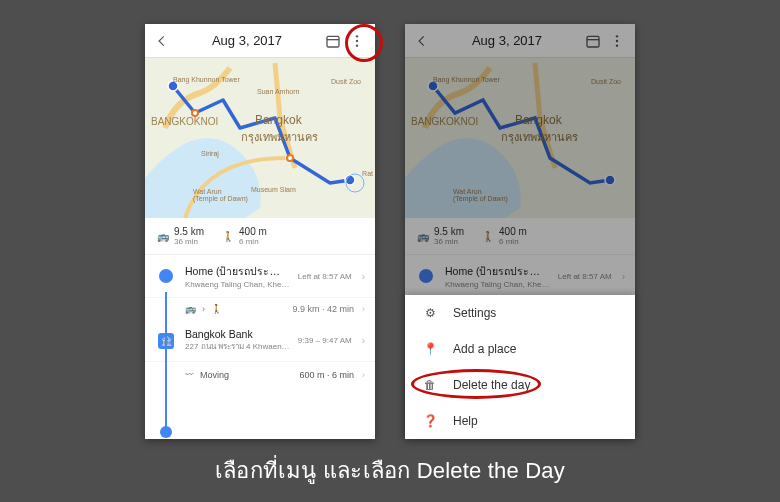  Describe the element at coordinates (520, 138) in the screenshot. I see `map-panel: Bang Khunnon Tower BANGKOKNOI Wat Arun (…` at that location.